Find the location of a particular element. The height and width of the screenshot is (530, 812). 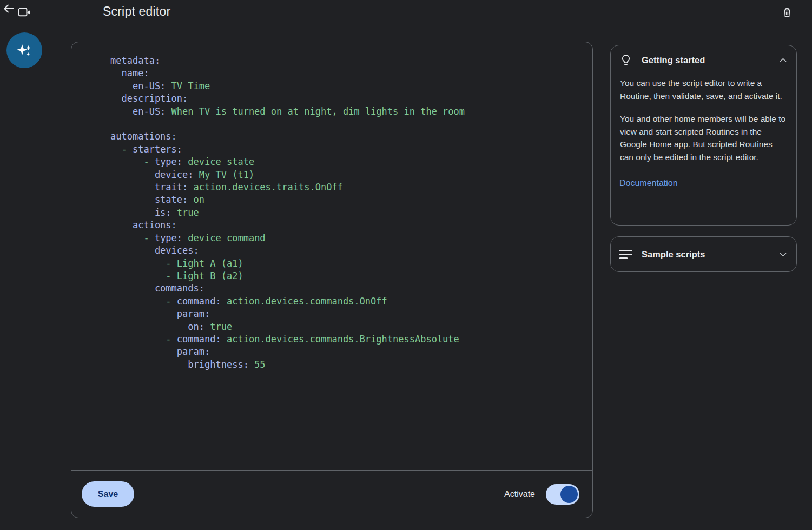

back-arrow-icon is located at coordinates (9, 9).